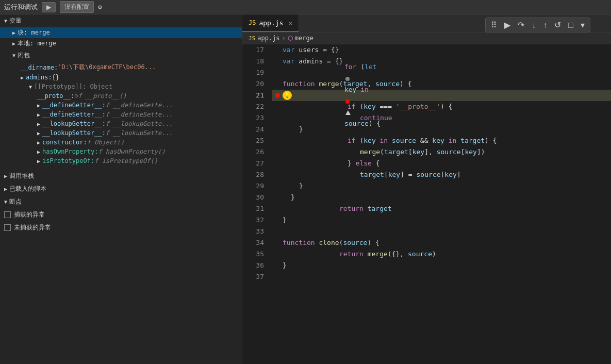  What do you see at coordinates (255, 95) in the screenshot?
I see `linenum-21: 21` at bounding box center [255, 95].